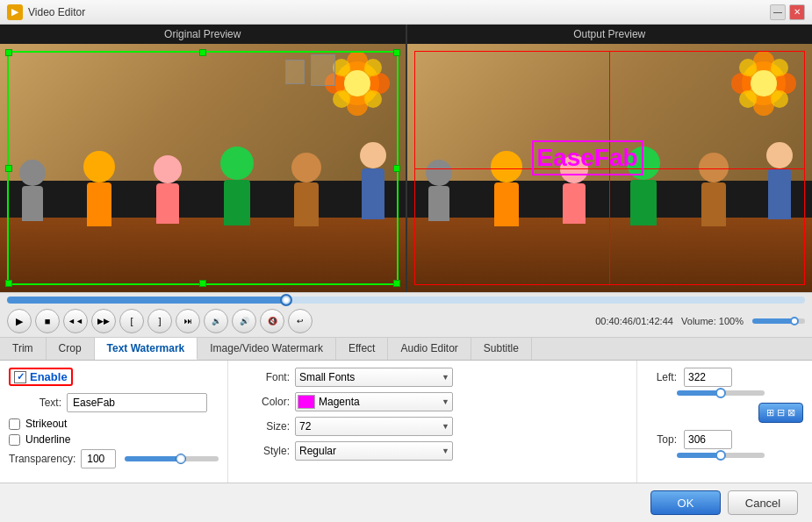 This screenshot has width=812, height=522. Describe the element at coordinates (46, 424) in the screenshot. I see `strikeout-label: Strikeout` at that location.